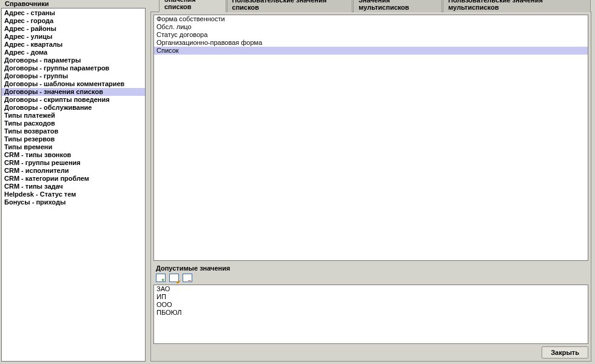  I want to click on sidebar-item: Договоры - значения списков, so click(73, 92).